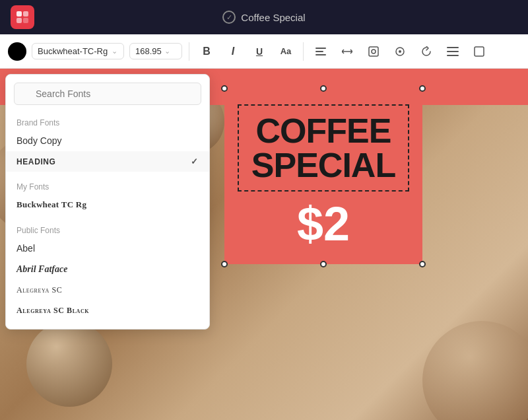  I want to click on font-search-wrapper: 🔍, so click(108, 94).